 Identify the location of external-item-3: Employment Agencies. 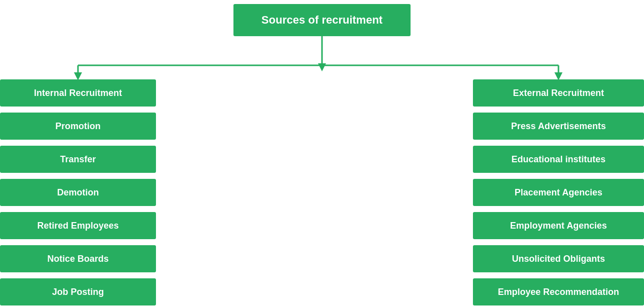
(558, 226).